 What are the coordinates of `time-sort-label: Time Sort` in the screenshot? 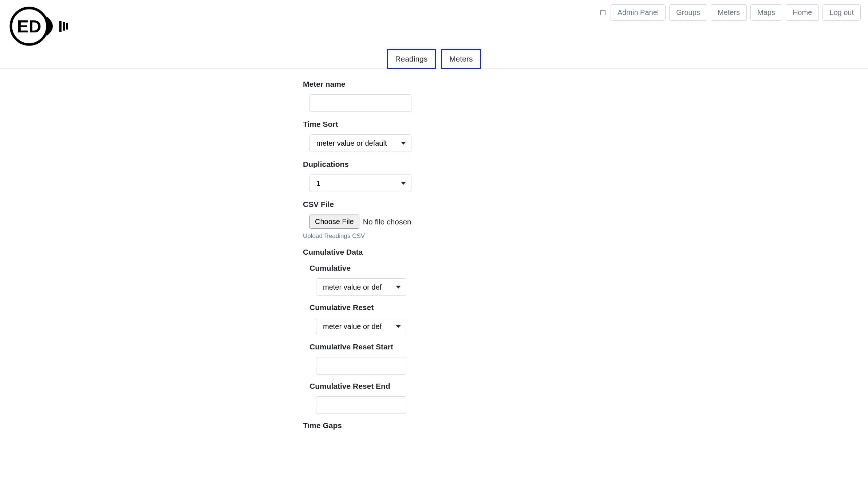 It's located at (434, 124).